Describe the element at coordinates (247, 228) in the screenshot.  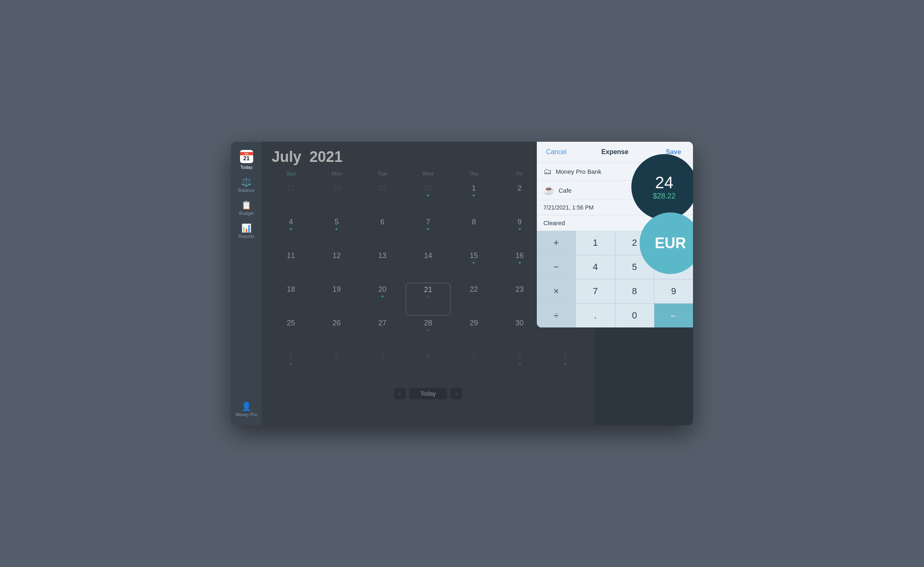
I see `reports-icon: 📊` at that location.